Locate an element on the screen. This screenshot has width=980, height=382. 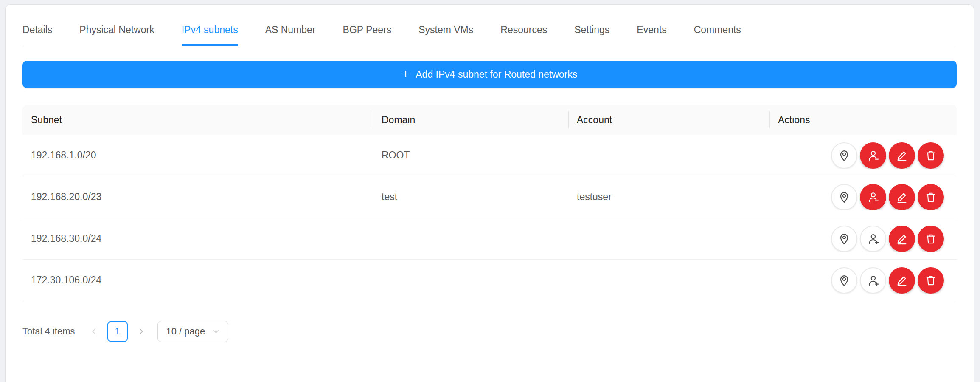
tab-bar: Details Physical Network IPv4 subnets AS… is located at coordinates (490, 25).